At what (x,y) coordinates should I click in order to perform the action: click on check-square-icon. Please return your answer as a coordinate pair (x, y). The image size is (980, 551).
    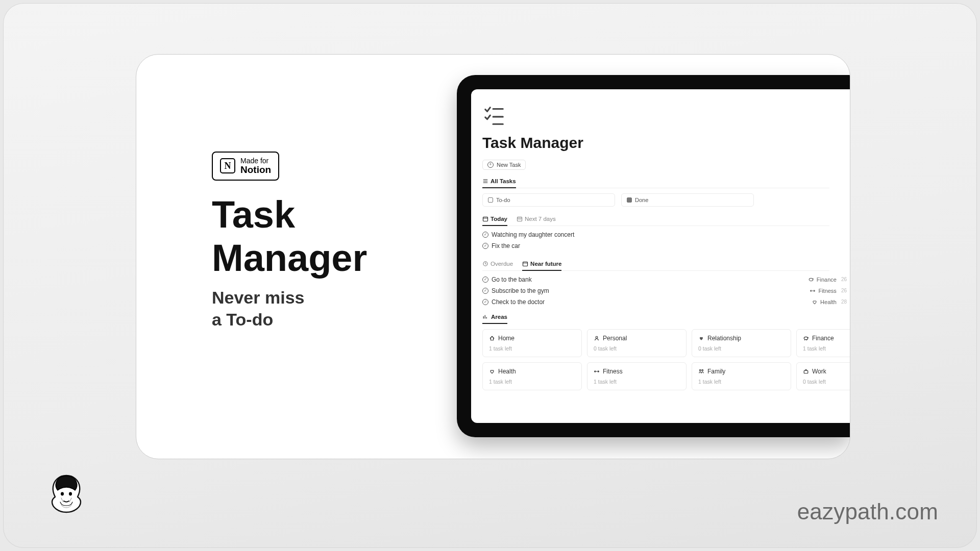
    Looking at the image, I should click on (629, 200).